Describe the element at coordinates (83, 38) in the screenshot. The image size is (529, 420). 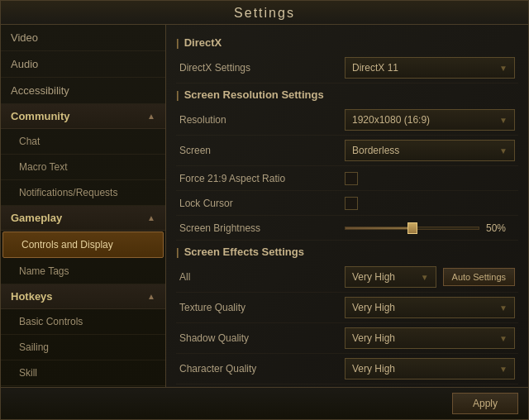
I see `sidebar-item-video: Video` at that location.